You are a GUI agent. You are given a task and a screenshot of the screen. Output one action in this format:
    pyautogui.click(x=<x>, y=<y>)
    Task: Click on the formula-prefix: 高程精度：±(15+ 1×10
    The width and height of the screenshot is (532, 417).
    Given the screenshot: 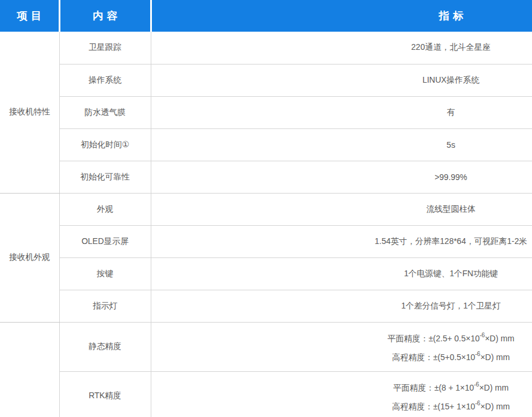 What is the action you would take?
    pyautogui.click(x=433, y=406)
    